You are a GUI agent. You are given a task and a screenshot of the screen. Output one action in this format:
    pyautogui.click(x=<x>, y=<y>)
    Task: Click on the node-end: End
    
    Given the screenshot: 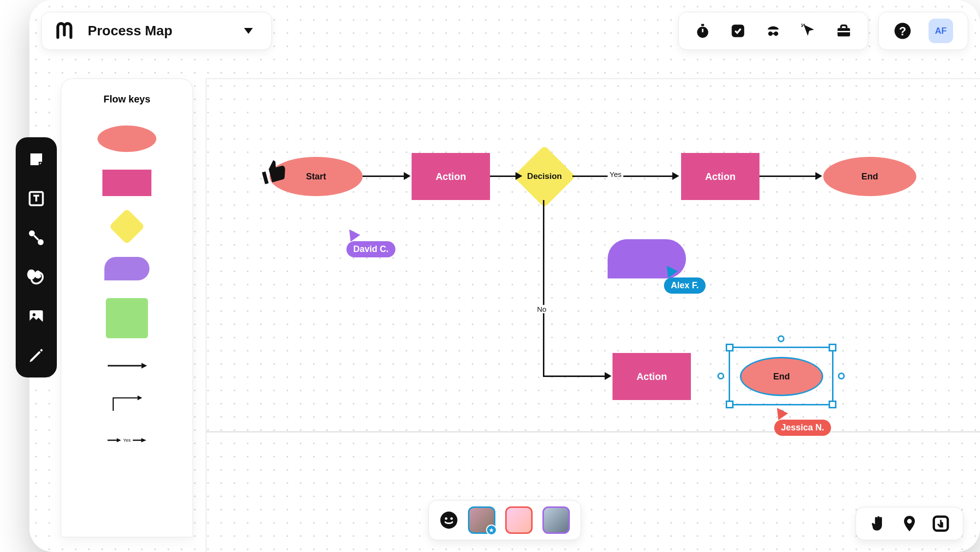 What is the action you would take?
    pyautogui.click(x=870, y=176)
    